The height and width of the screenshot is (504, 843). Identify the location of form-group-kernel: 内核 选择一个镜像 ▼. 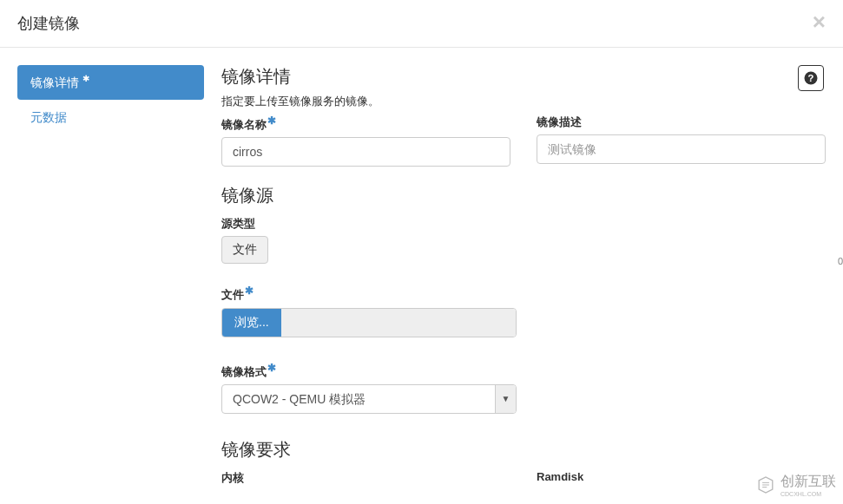
(366, 479).